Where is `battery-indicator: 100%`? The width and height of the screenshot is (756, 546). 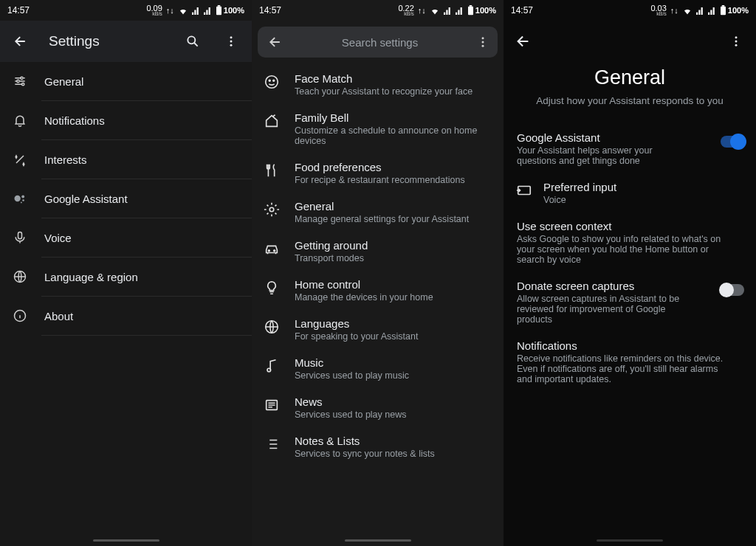 battery-indicator: 100% is located at coordinates (230, 10).